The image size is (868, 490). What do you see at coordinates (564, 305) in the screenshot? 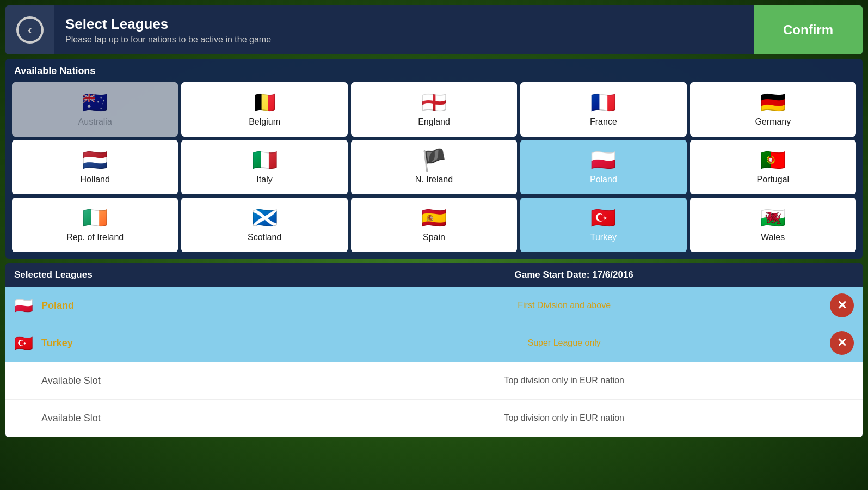
I see `league-row-division-0: First Division and above` at bounding box center [564, 305].